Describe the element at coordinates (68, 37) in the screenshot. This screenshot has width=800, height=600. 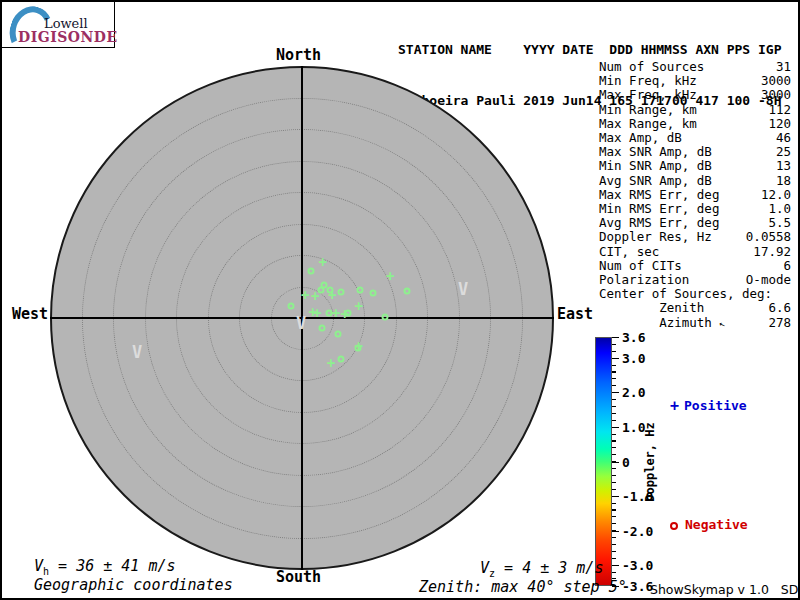
I see `logo-digisonde-text: DIGISONDE` at that location.